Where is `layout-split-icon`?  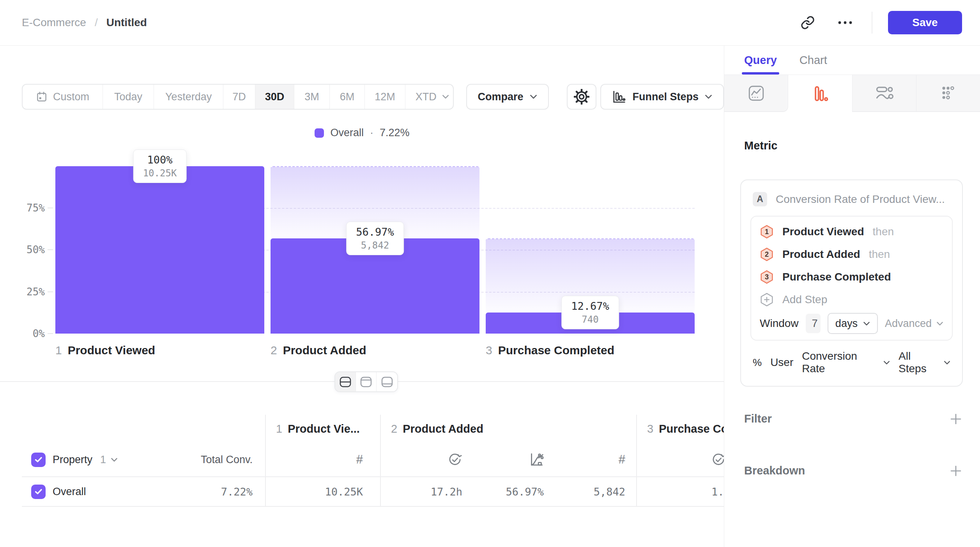
layout-split-icon is located at coordinates (345, 382).